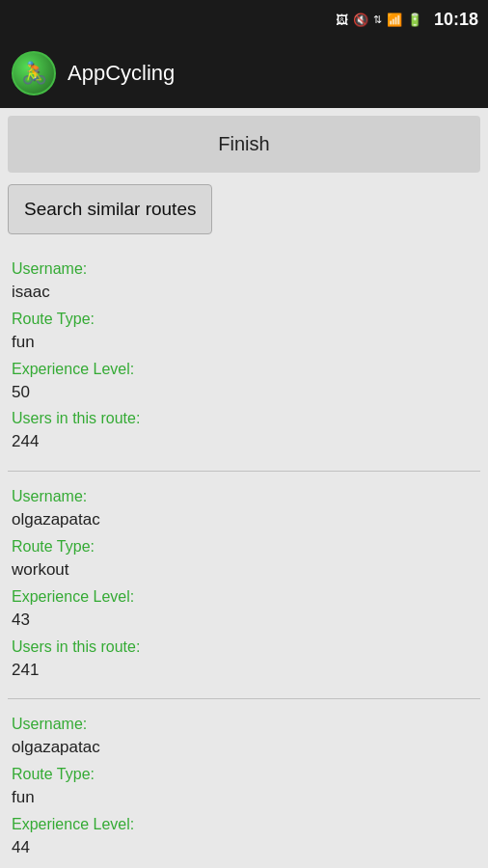  Describe the element at coordinates (394, 19) in the screenshot. I see `signal-icon: 📶` at that location.